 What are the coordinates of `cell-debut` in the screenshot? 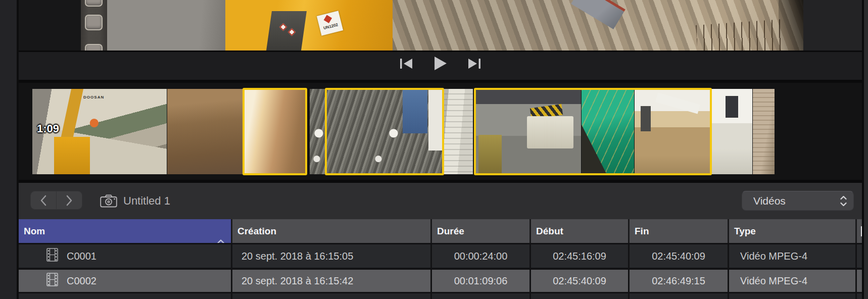 It's located at (580, 296).